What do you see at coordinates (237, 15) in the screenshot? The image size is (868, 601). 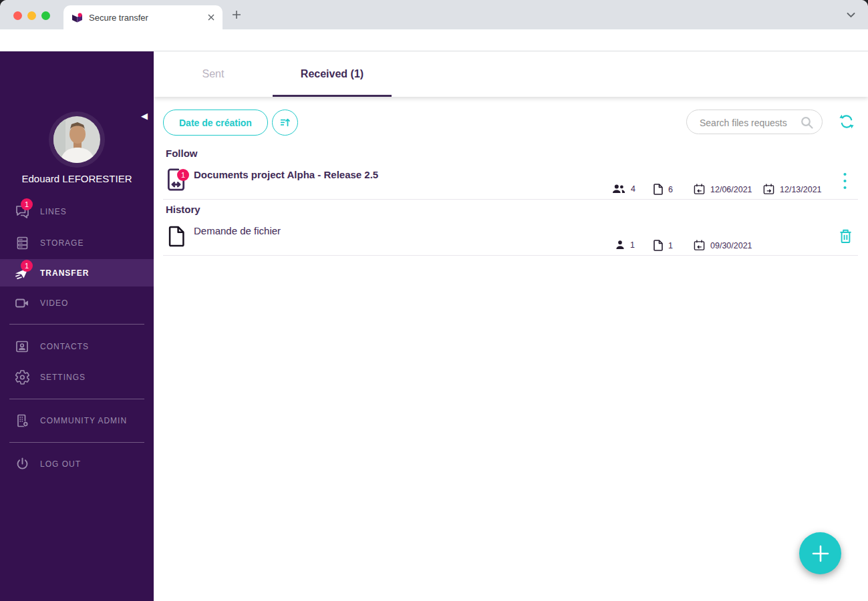 I see `new-tab-button` at bounding box center [237, 15].